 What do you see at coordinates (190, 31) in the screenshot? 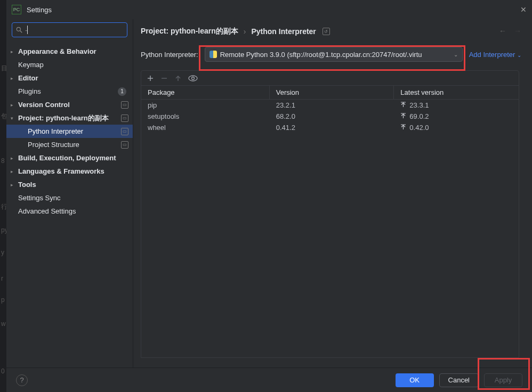
I see `breadcrumb-project: Project: python-learn的副本` at bounding box center [190, 31].